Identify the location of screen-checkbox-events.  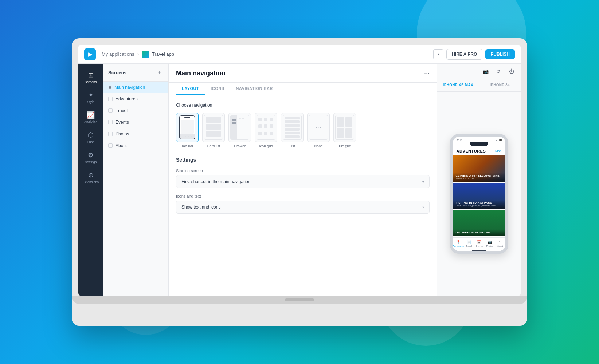
(110, 122).